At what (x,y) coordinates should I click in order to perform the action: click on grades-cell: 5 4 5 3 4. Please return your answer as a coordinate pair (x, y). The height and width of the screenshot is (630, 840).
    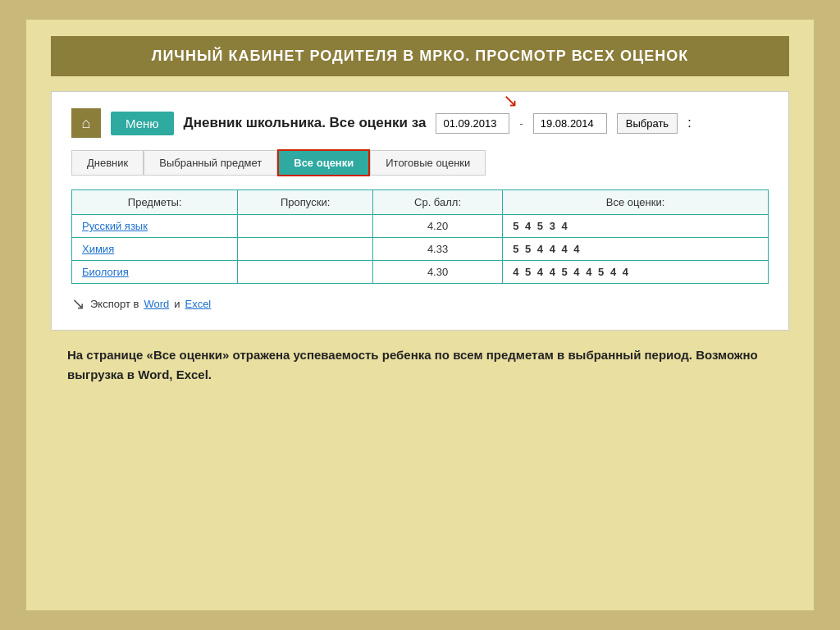
    Looking at the image, I should click on (636, 226).